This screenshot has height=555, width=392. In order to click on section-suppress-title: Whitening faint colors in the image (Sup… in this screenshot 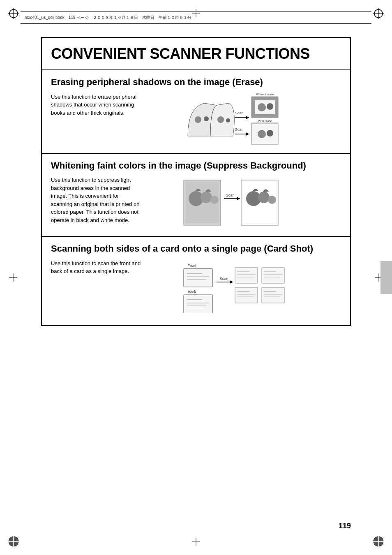, I will do `click(196, 166)`.